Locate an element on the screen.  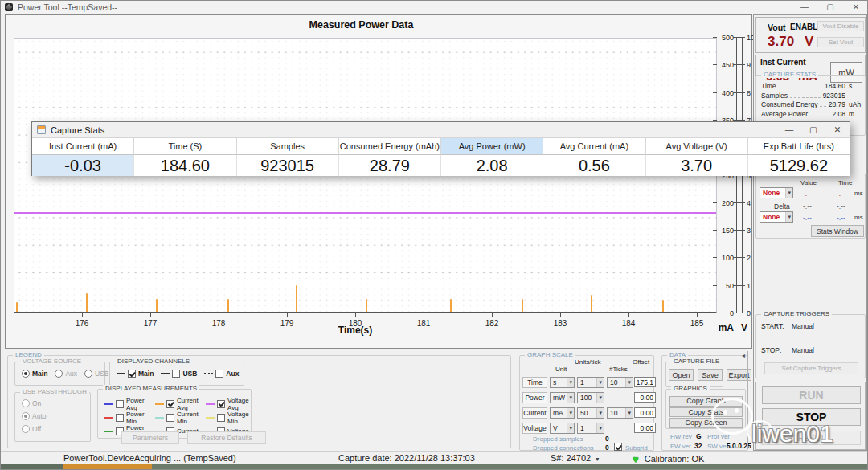
delta-value: -.-- is located at coordinates (807, 206).